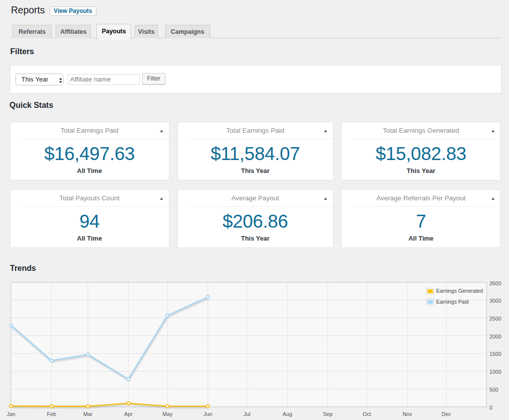 Image resolution: width=509 pixels, height=420 pixels. I want to click on svg-text: Apr, so click(128, 414).